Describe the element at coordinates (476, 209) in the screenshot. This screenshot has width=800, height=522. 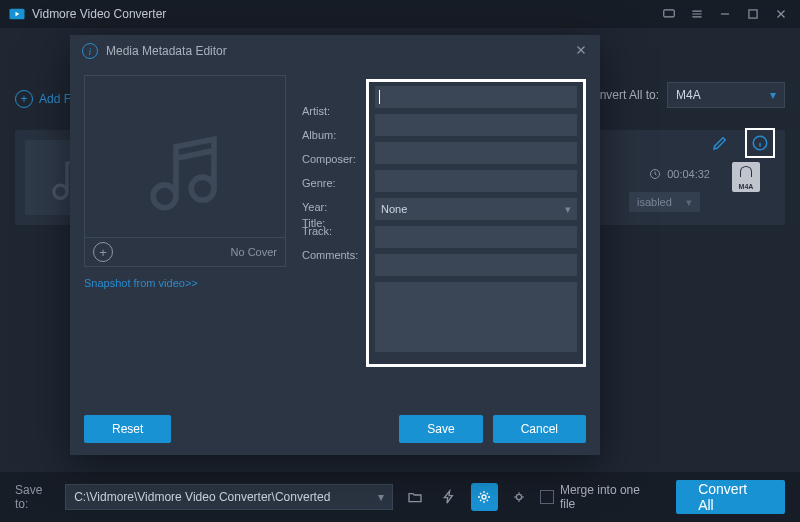
I see `genre-select: None▾` at that location.